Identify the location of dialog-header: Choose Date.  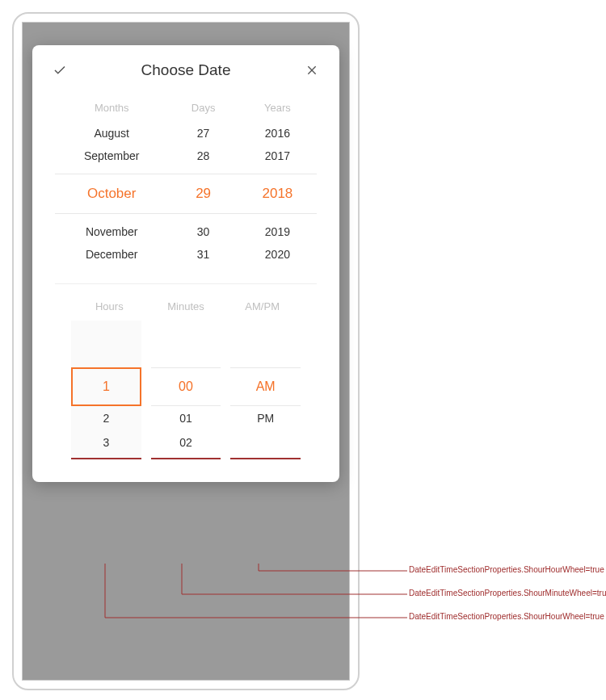
(186, 69).